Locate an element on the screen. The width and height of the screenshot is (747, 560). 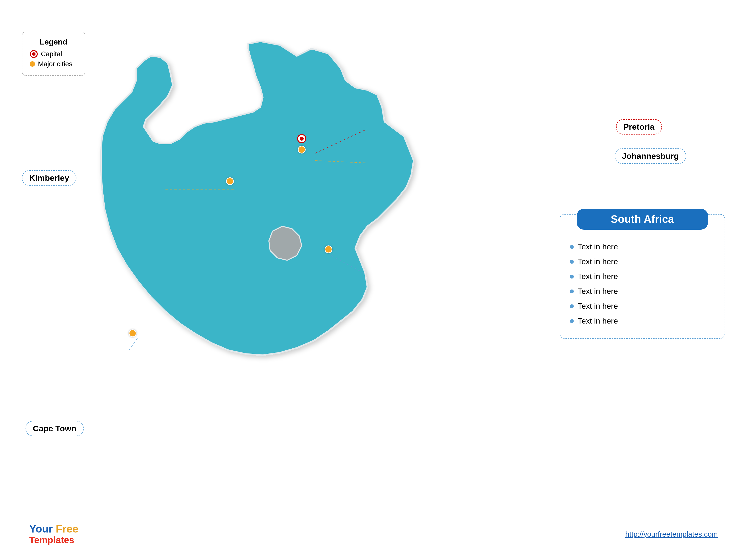
legend-capital-item: Capital is located at coordinates (53, 54).